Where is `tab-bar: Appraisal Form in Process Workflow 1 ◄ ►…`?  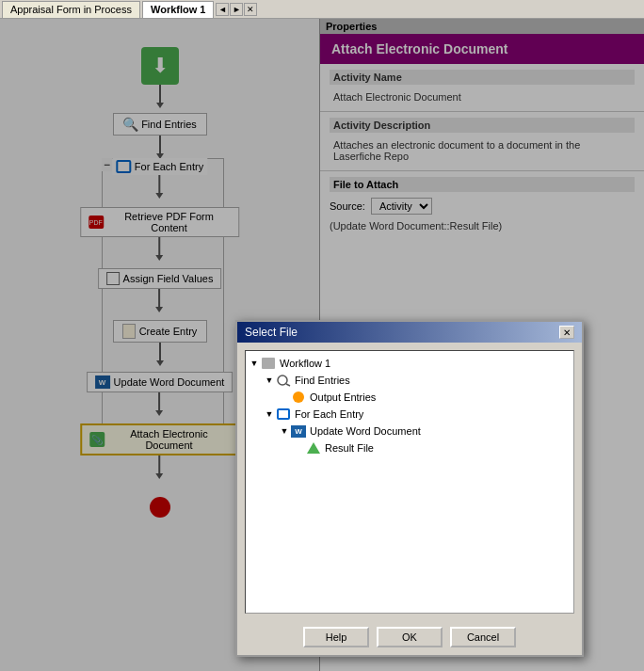
tab-bar: Appraisal Form in Process Workflow 1 ◄ ►… is located at coordinates (322, 9).